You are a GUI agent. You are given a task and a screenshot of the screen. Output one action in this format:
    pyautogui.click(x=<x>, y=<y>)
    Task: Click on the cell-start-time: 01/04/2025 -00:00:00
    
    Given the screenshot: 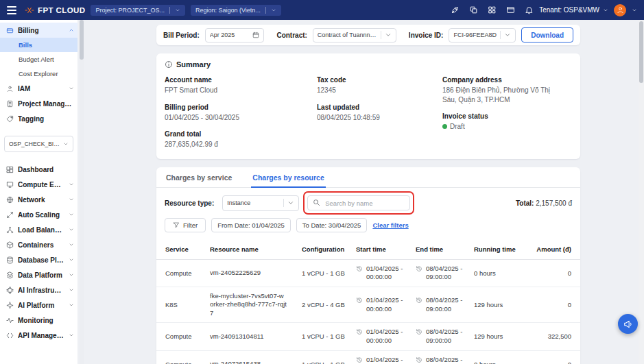 What is the action you would take?
    pyautogui.click(x=381, y=337)
    